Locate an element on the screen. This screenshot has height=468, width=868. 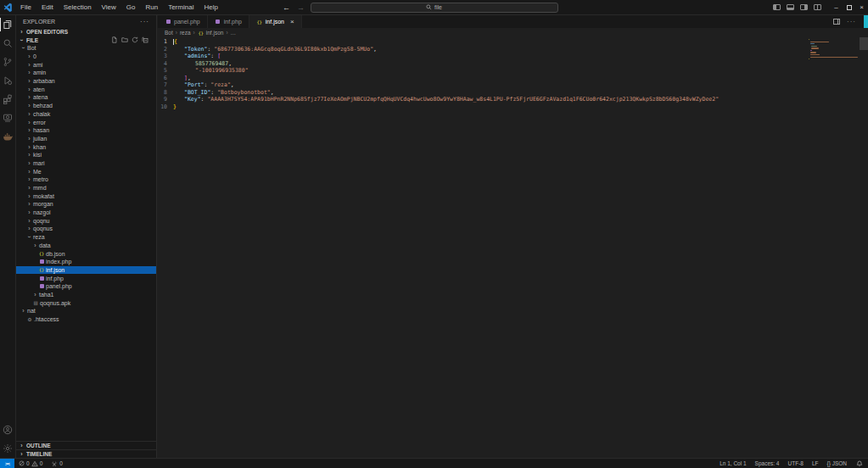
code-line: 8"BOT_ID": "Botboybonotbot", is located at coordinates (512, 93).